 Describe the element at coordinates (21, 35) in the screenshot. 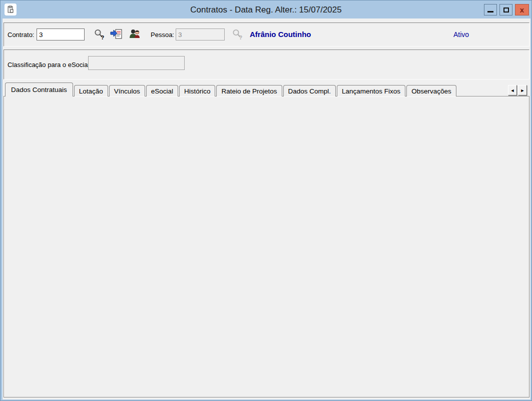

I see `contrato-label: Contrato:` at that location.